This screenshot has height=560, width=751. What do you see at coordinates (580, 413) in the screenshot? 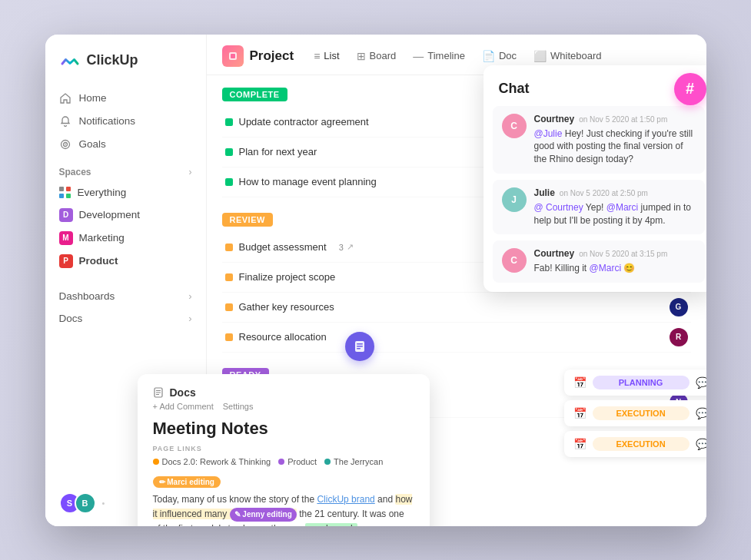
I see `calendar-icon-2: 📅` at bounding box center [580, 413].